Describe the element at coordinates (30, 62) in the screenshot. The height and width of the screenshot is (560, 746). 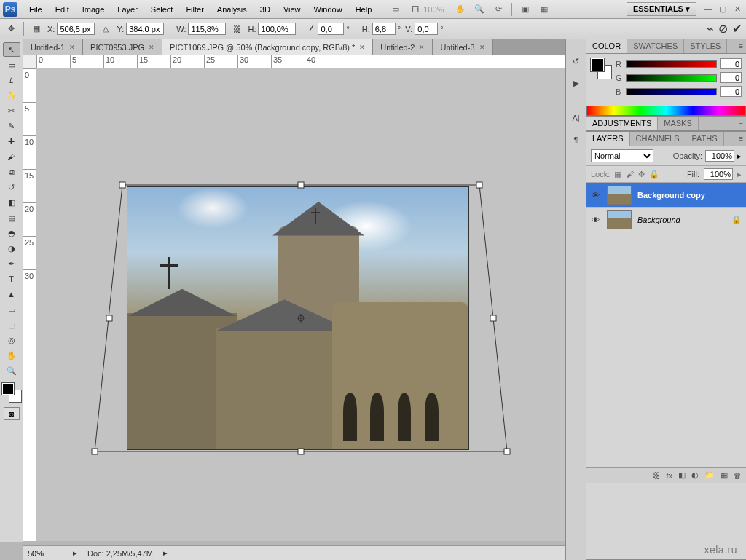
I see `ruler-origin` at that location.